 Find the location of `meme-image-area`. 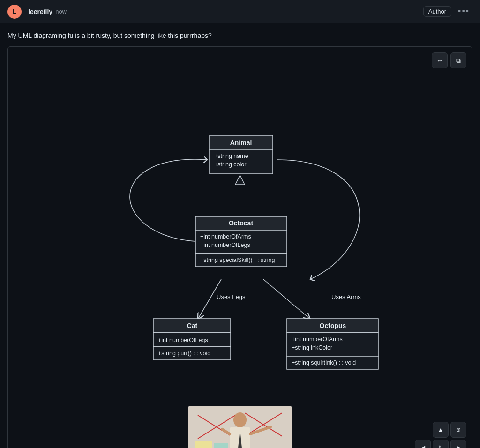

meme-image-area is located at coordinates (240, 425).